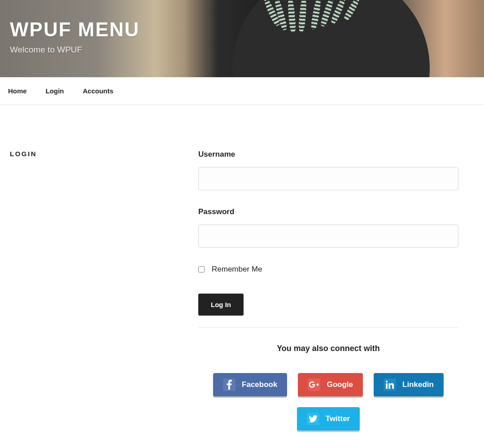  I want to click on nav-item-home: Home, so click(17, 91).